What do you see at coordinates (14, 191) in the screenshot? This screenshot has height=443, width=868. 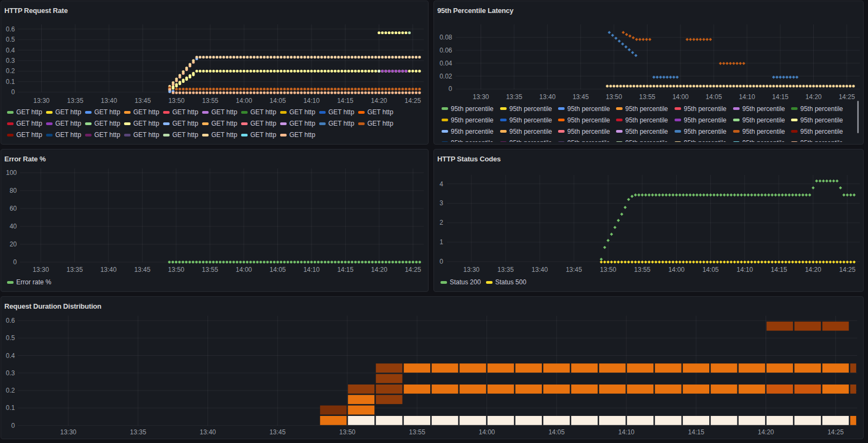 I see `svg-text: 80` at bounding box center [14, 191].